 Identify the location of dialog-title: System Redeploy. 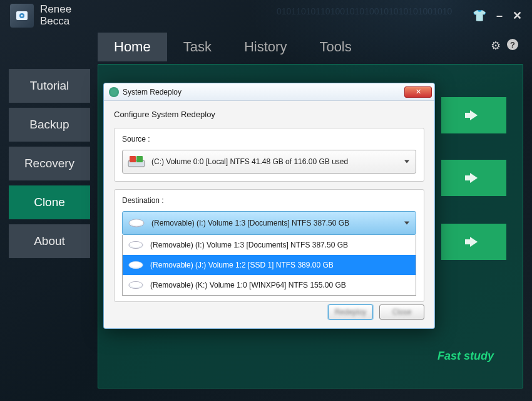
(152, 92).